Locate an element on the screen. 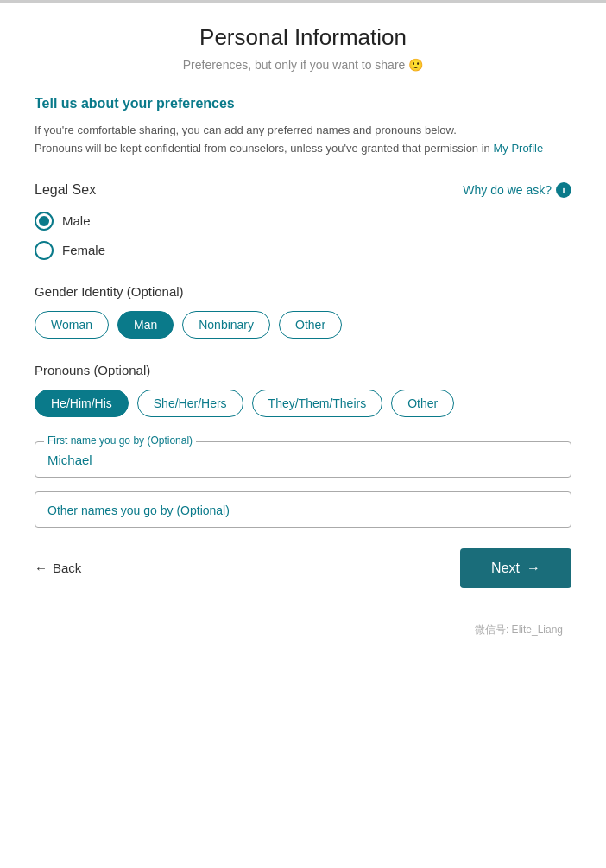 This screenshot has width=606, height=868. gender-chip-nonbinary: Nonbinary is located at coordinates (226, 325).